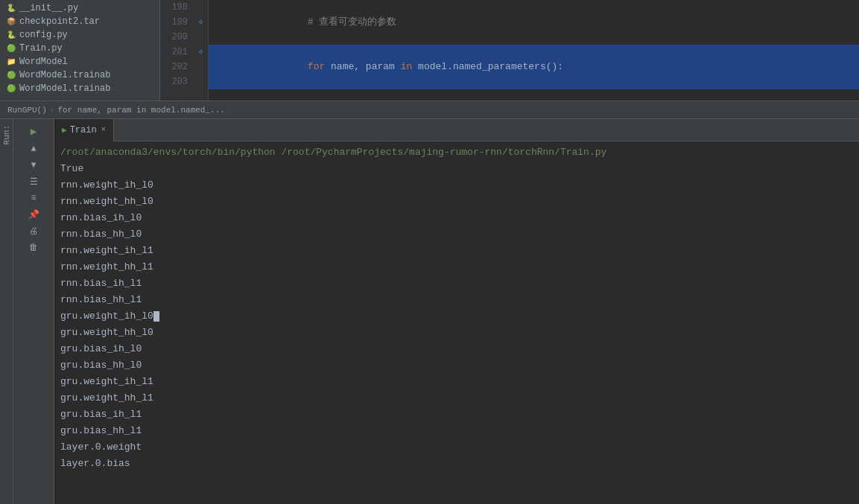  I want to click on trainfile-icon-1: 🟢, so click(11, 75).